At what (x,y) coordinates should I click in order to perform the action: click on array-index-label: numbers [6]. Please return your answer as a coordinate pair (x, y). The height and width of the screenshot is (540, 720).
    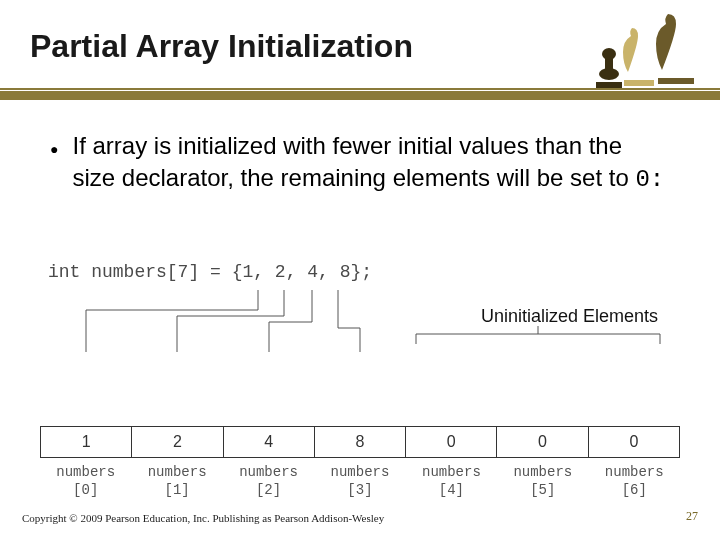
    Looking at the image, I should click on (634, 482).